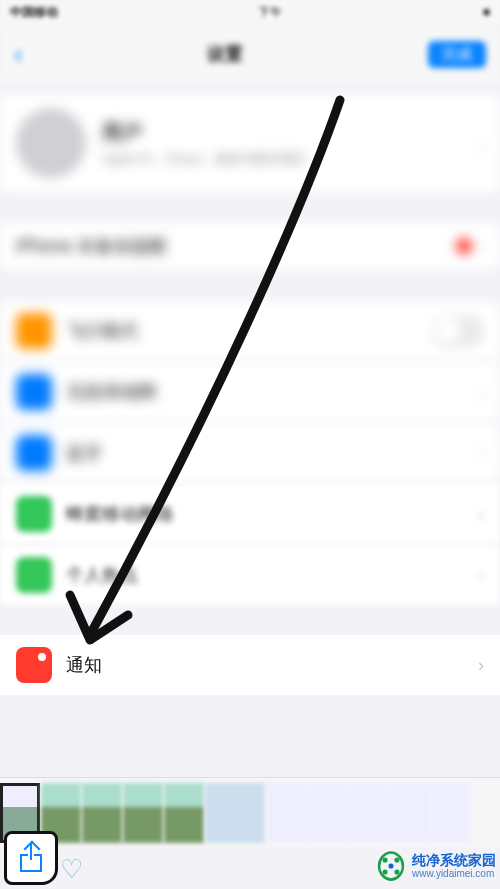 This screenshot has height=889, width=500. What do you see at coordinates (34, 12) in the screenshot?
I see `status-carrier: 中国移动` at bounding box center [34, 12].